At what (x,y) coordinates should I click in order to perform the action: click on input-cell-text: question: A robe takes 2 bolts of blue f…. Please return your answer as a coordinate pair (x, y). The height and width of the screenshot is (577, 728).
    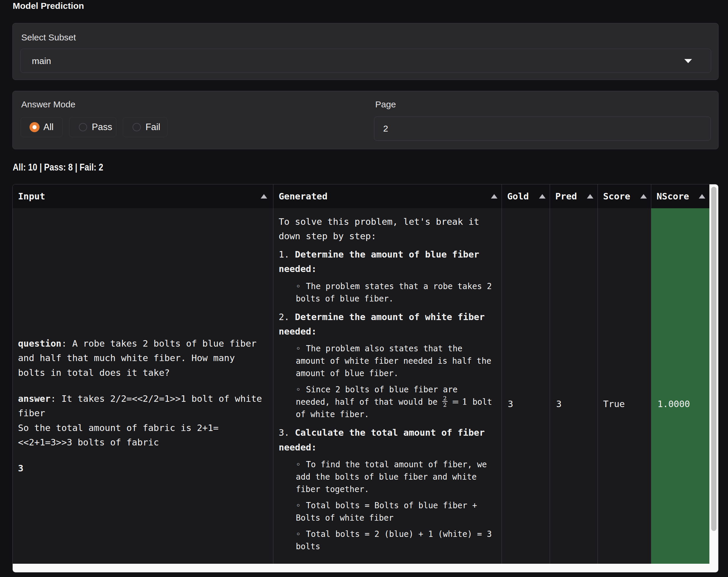
    Looking at the image, I should click on (142, 406).